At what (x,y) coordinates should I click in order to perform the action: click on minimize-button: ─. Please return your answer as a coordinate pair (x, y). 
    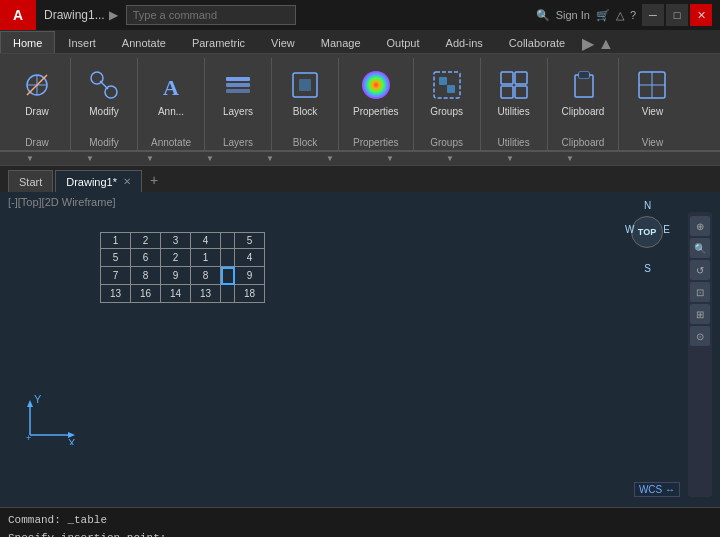
    Looking at the image, I should click on (653, 15).